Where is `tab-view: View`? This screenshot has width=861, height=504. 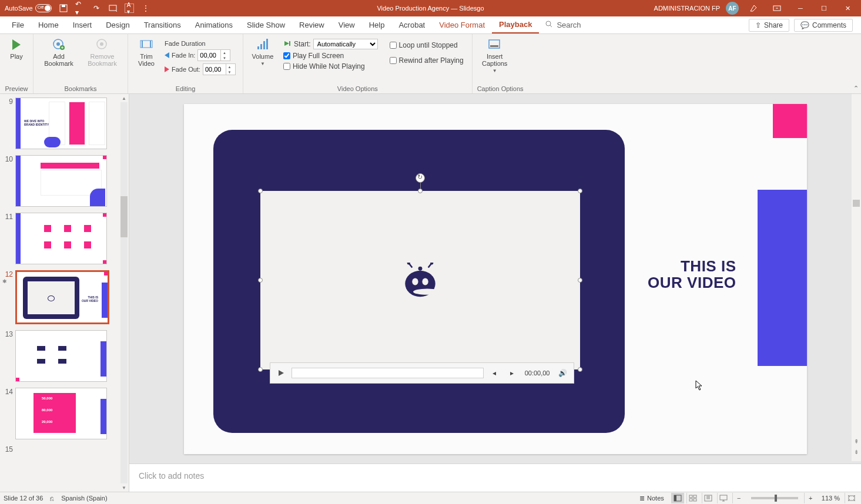
tab-view: View is located at coordinates (347, 25).